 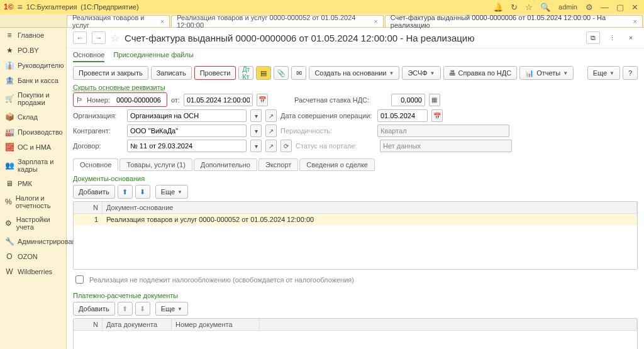 What do you see at coordinates (9, 50) in the screenshot?
I see `sidebar-icon: ★` at bounding box center [9, 50].